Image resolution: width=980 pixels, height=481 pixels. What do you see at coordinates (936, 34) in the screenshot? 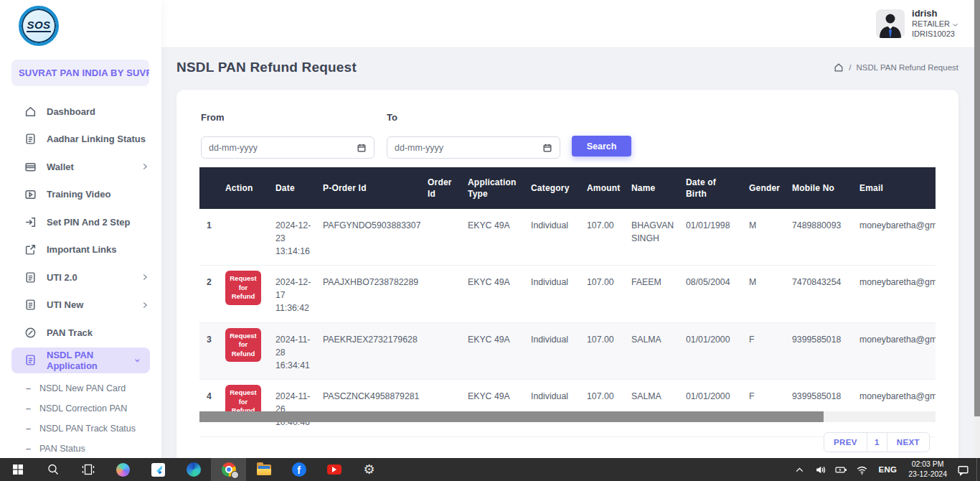
I see `user-id: IDRIS10023` at bounding box center [936, 34].